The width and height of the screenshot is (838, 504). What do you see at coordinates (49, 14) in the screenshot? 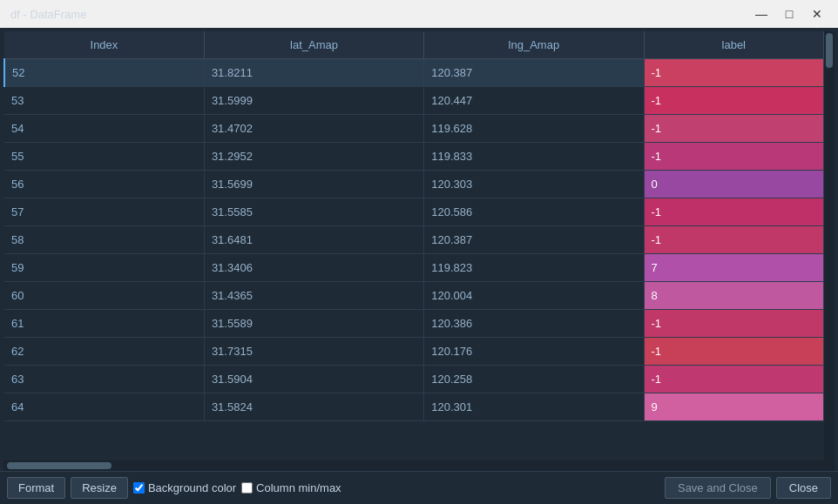
I see `window-title: df - DataFrame` at bounding box center [49, 14].